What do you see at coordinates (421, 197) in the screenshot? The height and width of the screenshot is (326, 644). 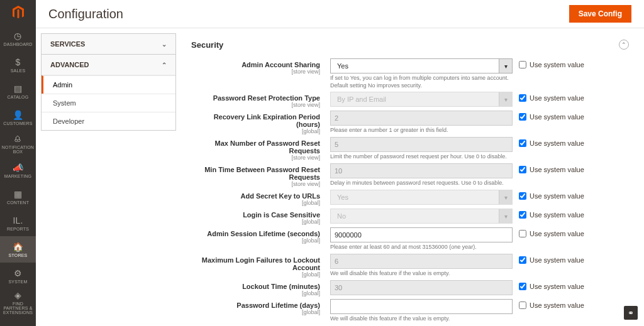 I see `field-control: Yes` at bounding box center [421, 197].